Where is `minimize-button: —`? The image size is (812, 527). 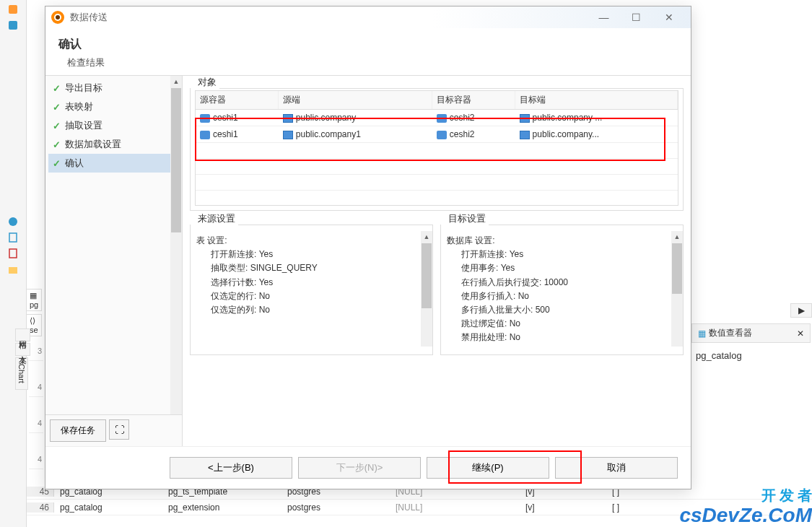 minimize-button: — is located at coordinates (603, 17).